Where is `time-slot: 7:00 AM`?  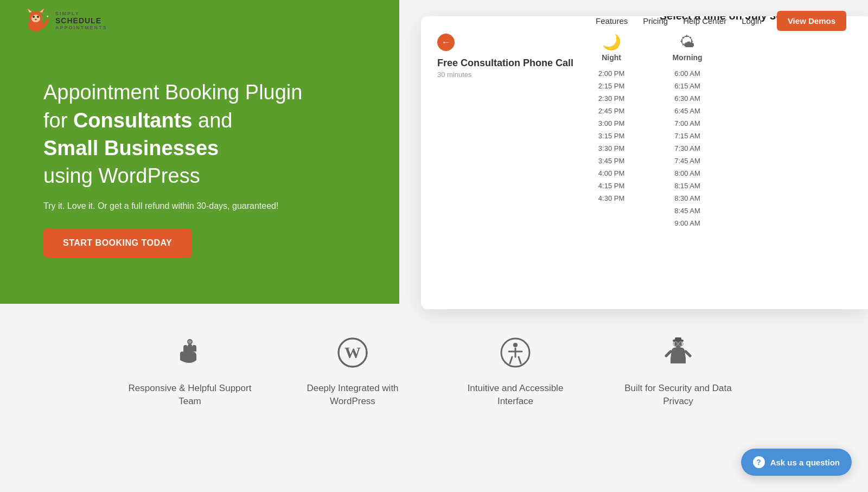
time-slot: 7:00 AM is located at coordinates (687, 124).